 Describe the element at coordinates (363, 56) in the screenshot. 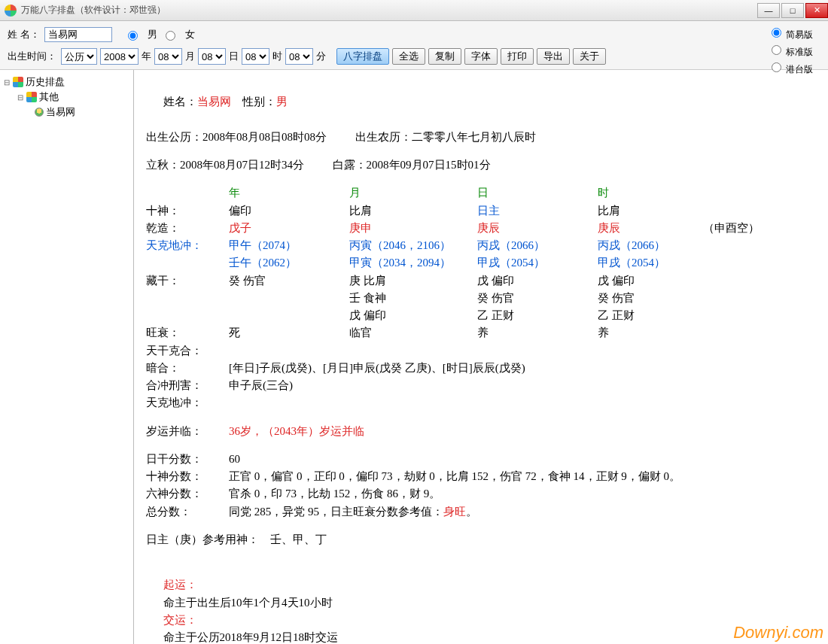

I see `paipan-button: 八字排盘` at that location.